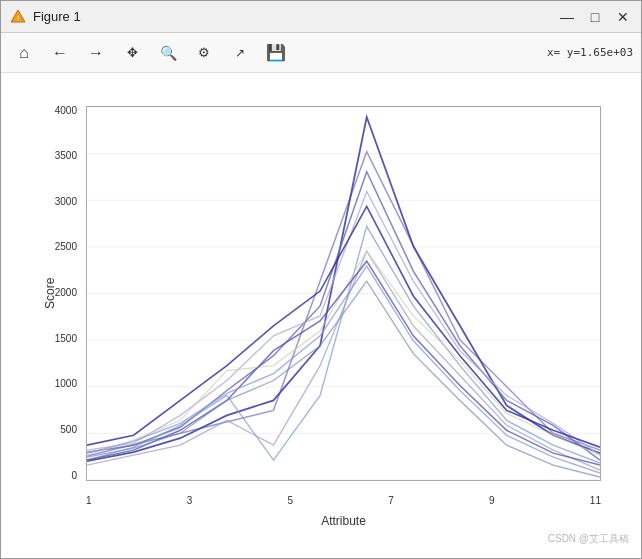  What do you see at coordinates (190, 501) in the screenshot?
I see `x-tick-3: 3` at bounding box center [190, 501].